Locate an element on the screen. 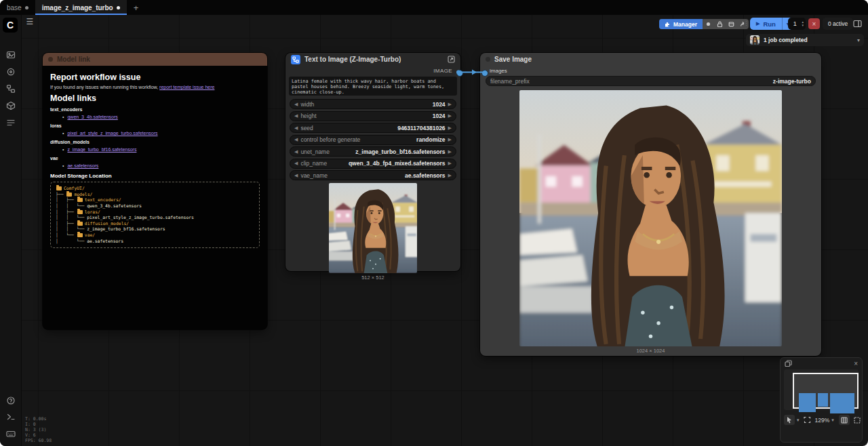  widget-vae-name: ◀vae_nameae.safetensors▶ is located at coordinates (373, 175).